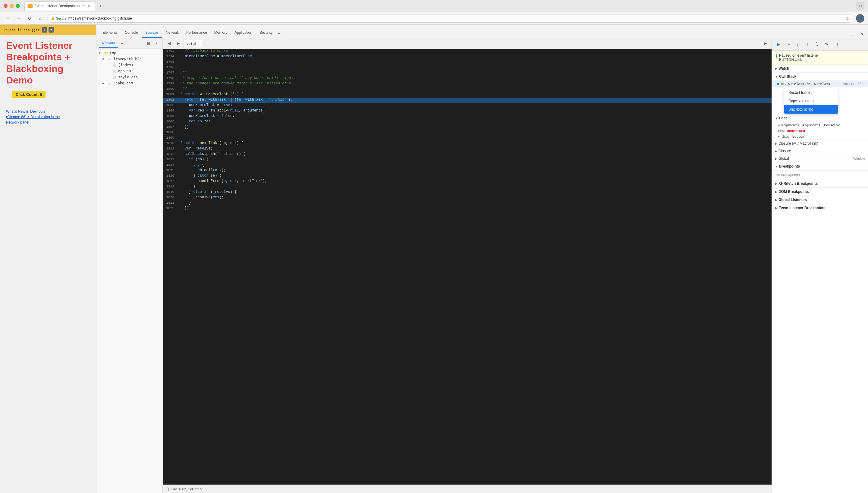  What do you see at coordinates (48, 111) in the screenshot?
I see `page-link-1: What's New In DevTools` at bounding box center [48, 111].